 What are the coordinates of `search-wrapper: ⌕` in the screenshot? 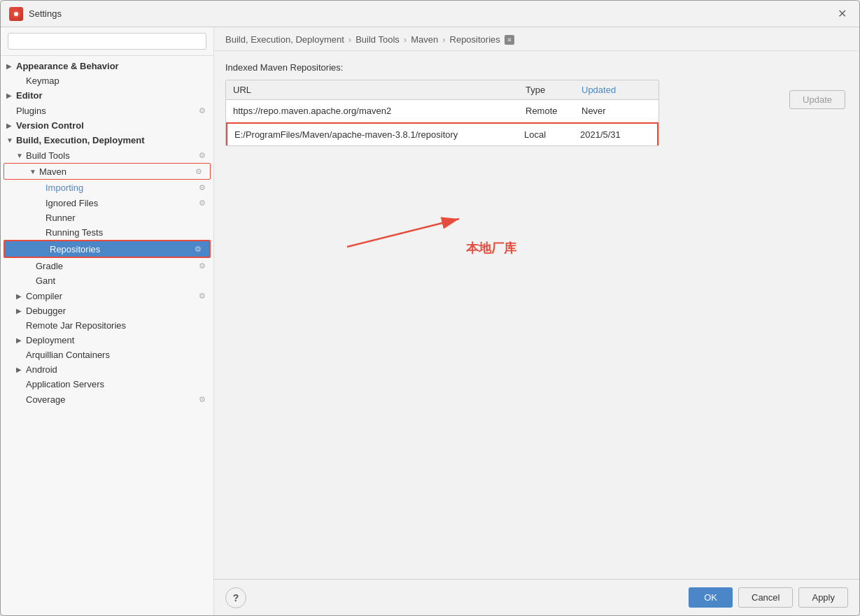 It's located at (107, 41).